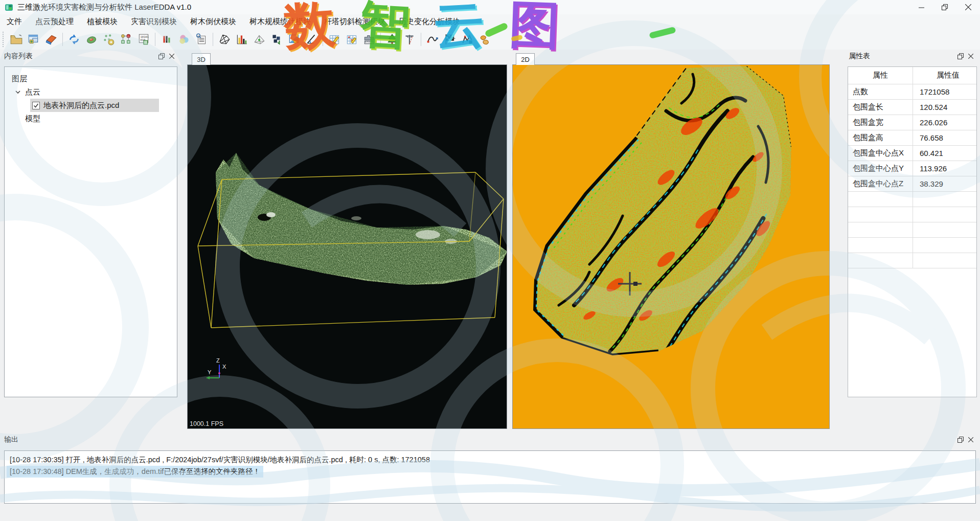 The image size is (980, 521). Describe the element at coordinates (144, 39) in the screenshot. I see `binary-code-icon: 10101010` at that location.